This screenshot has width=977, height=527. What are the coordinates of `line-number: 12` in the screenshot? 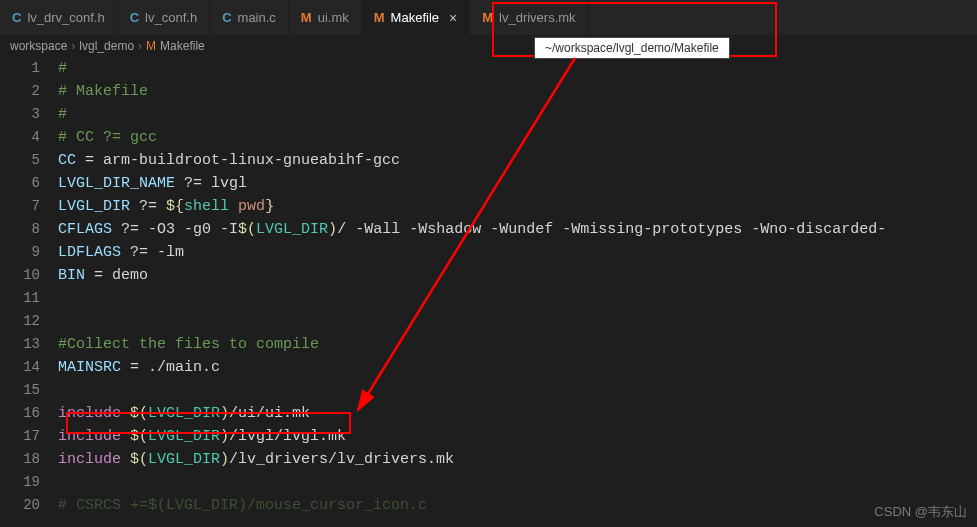 It's located at (20, 322).